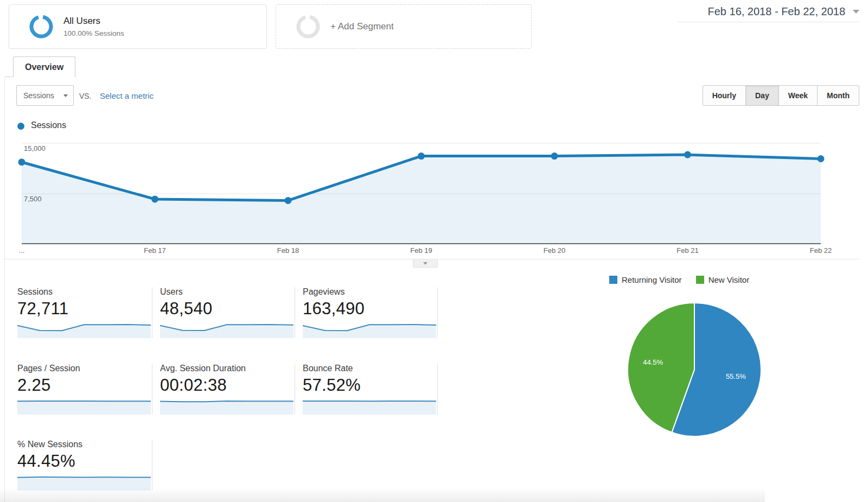  What do you see at coordinates (85, 389) in the screenshot?
I see `metric-card-pages-per-session: Pages / Session 2.25` at bounding box center [85, 389].